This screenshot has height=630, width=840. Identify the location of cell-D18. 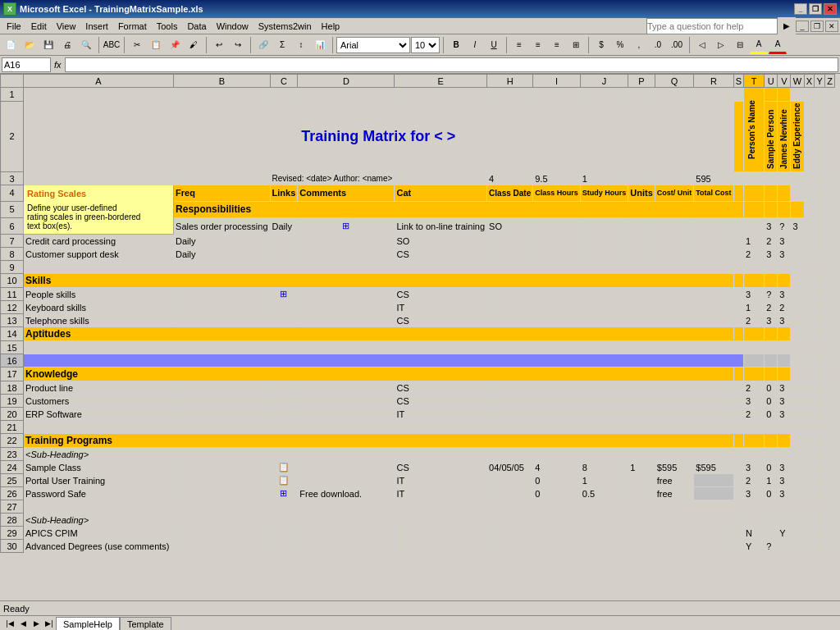
(346, 388).